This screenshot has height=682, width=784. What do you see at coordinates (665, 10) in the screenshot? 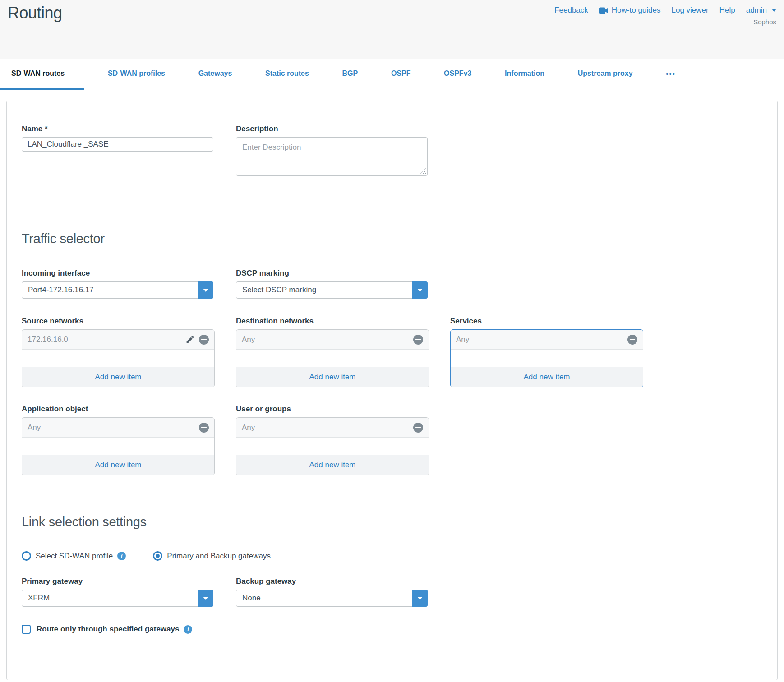
I see `top-nav: Feedback How-to guides Log viewer Help a…` at bounding box center [665, 10].